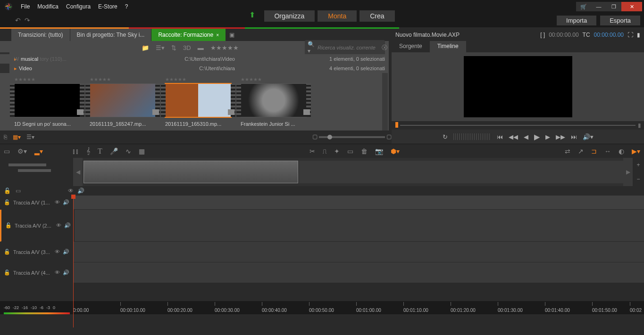 The image size is (644, 335). Describe the element at coordinates (513, 137) in the screenshot. I see `step-back-icon: ◀◀` at that location.